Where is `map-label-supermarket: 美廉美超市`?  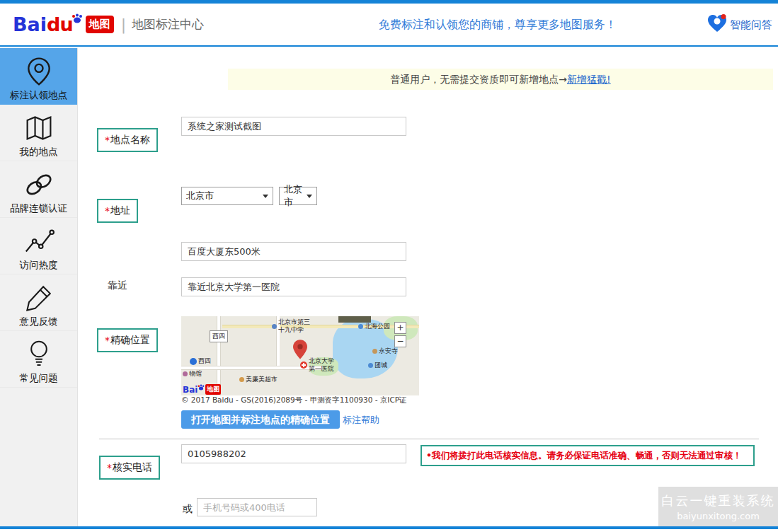 map-label-supermarket: 美廉美超市 is located at coordinates (258, 379).